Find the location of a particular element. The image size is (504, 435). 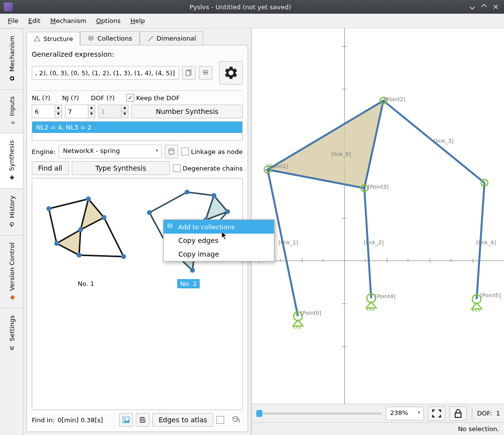

side-tab-settings: ⚟Settings is located at coordinates (12, 333).